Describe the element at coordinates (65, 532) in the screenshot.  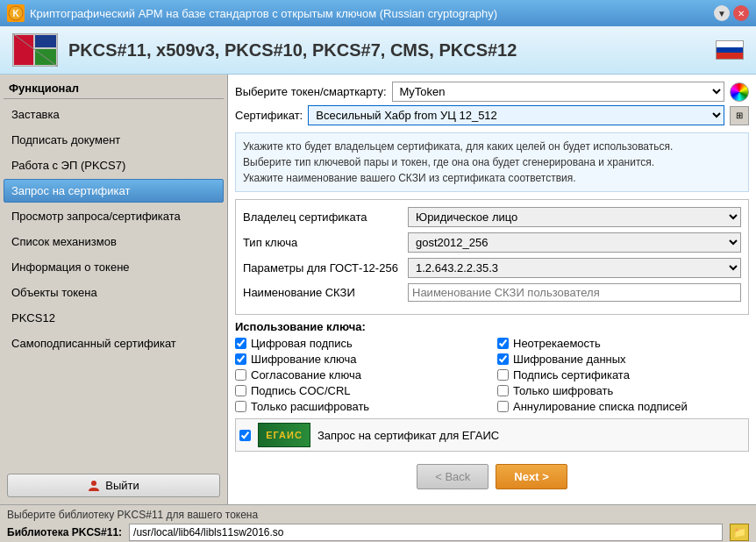
I see `lib-label: Библиотека PKCS#11:` at that location.